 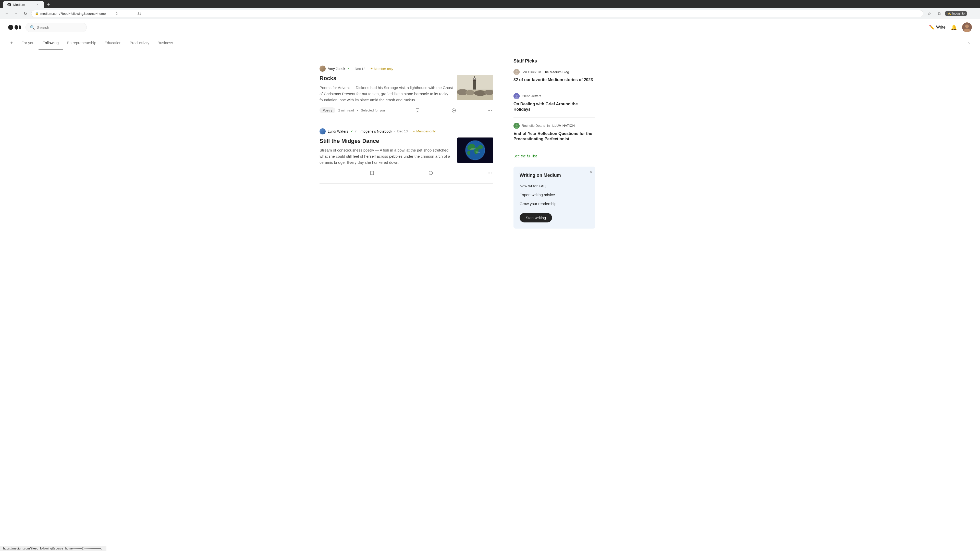 What do you see at coordinates (533, 125) in the screenshot?
I see `staff-pick-author-name: Rochelle Deans` at bounding box center [533, 125].